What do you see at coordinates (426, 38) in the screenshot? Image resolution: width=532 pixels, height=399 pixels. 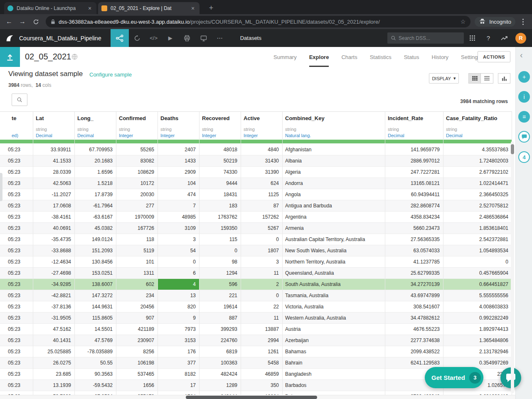 I see `dss-search-input: Search DSS...` at bounding box center [426, 38].